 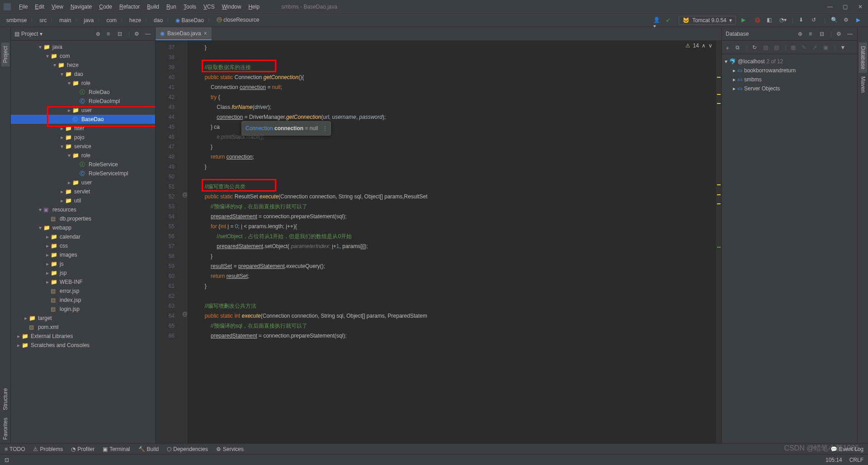 What do you see at coordinates (83, 101) in the screenshot?
I see `tree-item-RoleDaoImpl: ⒸRoleDaoImpl` at bounding box center [83, 101].